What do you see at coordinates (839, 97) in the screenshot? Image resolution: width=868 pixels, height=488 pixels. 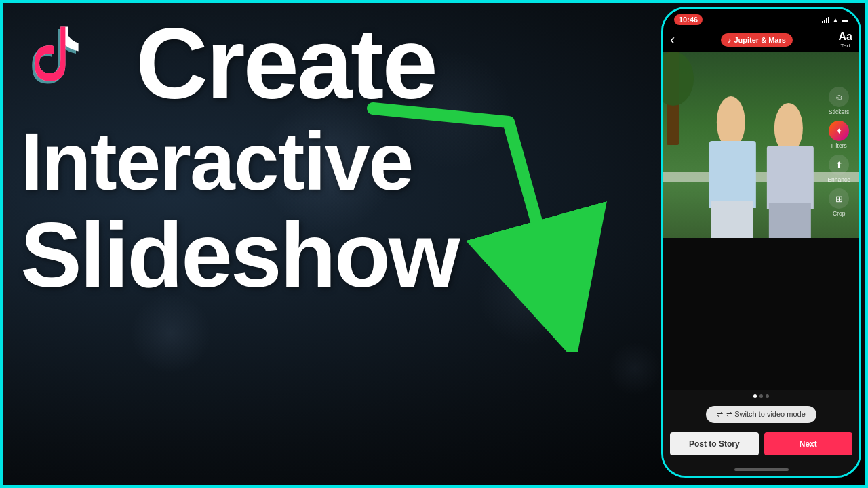 I see `stickers-icon: ☺` at bounding box center [839, 97].